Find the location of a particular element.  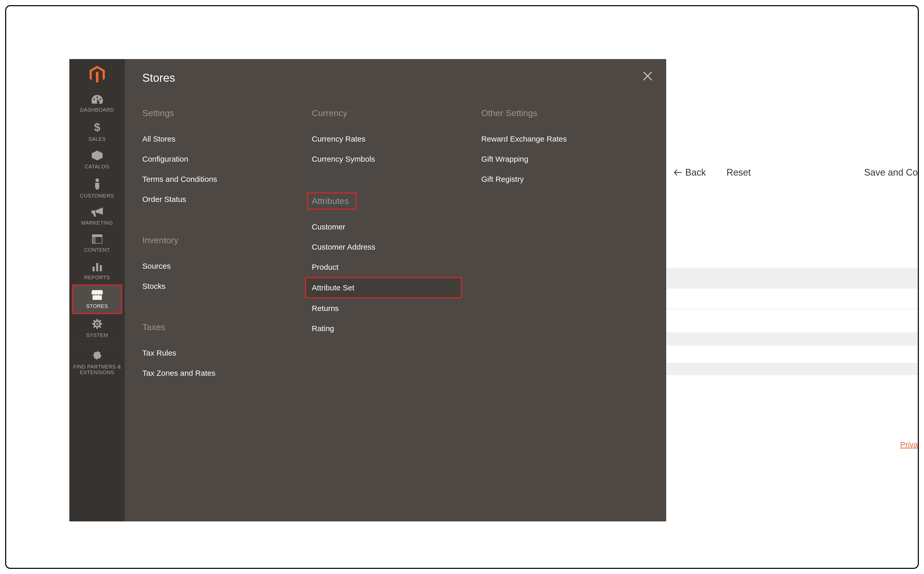

menu-order-status: Order Status is located at coordinates (222, 200).